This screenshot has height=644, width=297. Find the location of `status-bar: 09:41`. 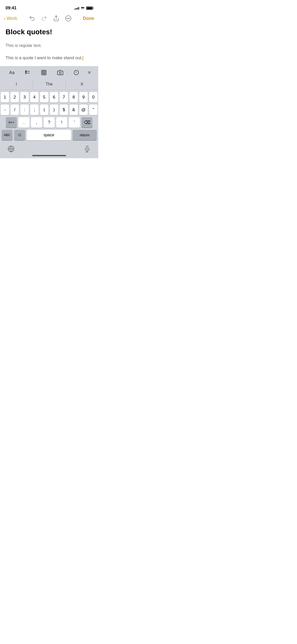

status-bar: 09:41 is located at coordinates (49, 6).